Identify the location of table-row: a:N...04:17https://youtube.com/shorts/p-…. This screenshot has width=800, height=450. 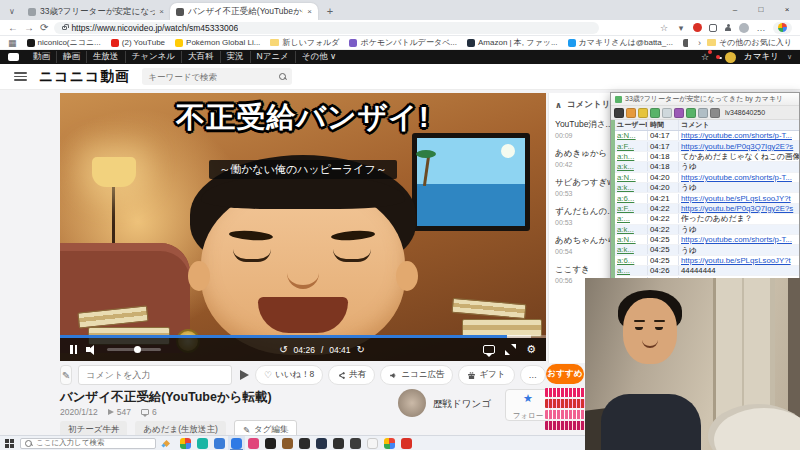
(707, 136).